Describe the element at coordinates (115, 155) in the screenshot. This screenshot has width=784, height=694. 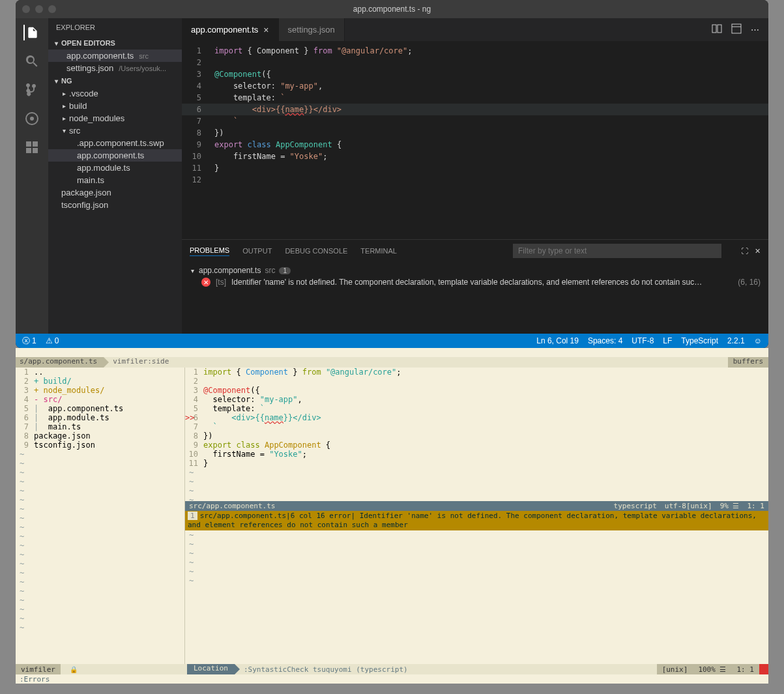
I see `file-app-component: app.component.ts` at that location.